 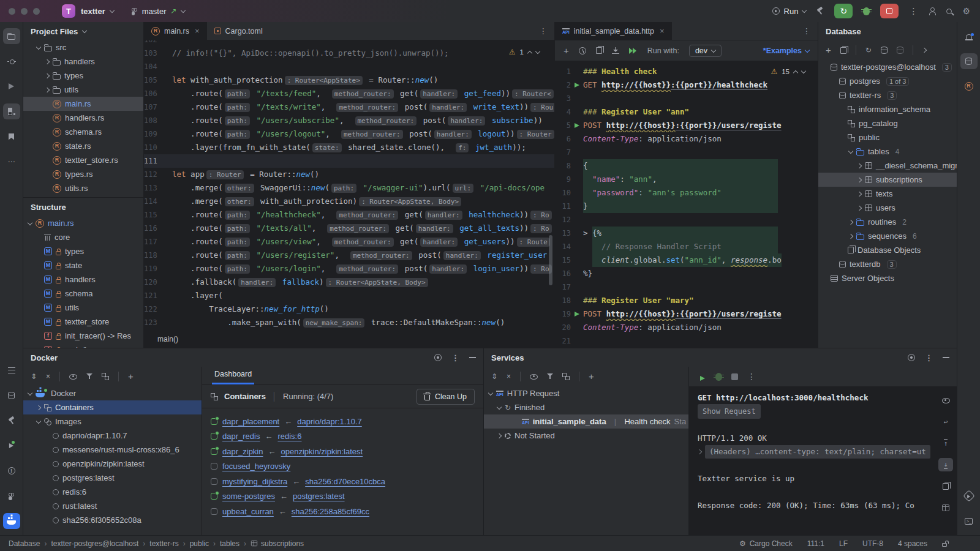 I want to click on view-options-icon, so click(x=534, y=377).